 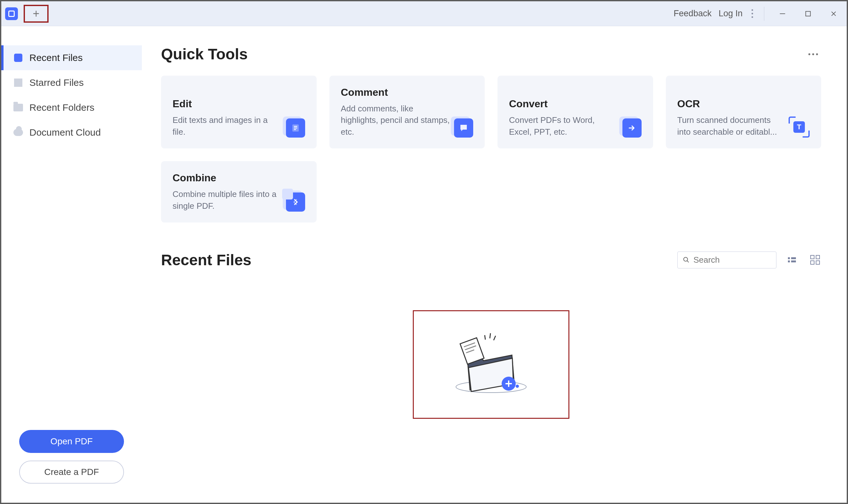 I want to click on maximize-icon, so click(x=808, y=14).